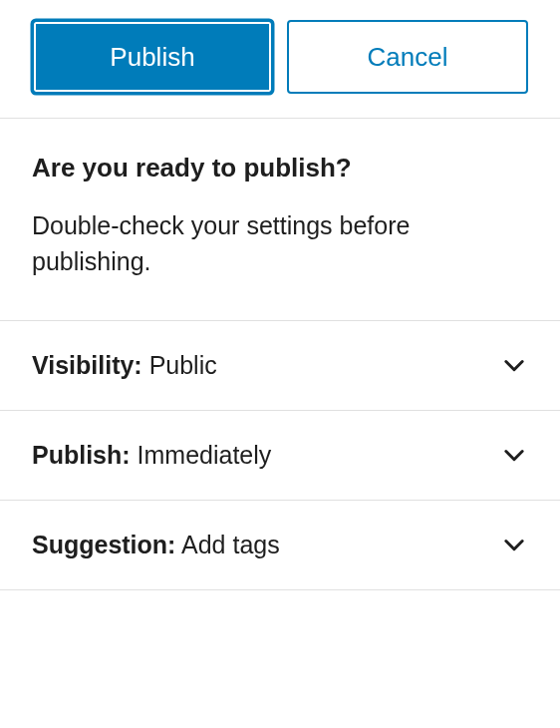  What do you see at coordinates (231, 545) in the screenshot?
I see `suggestion-value: Add tags` at bounding box center [231, 545].